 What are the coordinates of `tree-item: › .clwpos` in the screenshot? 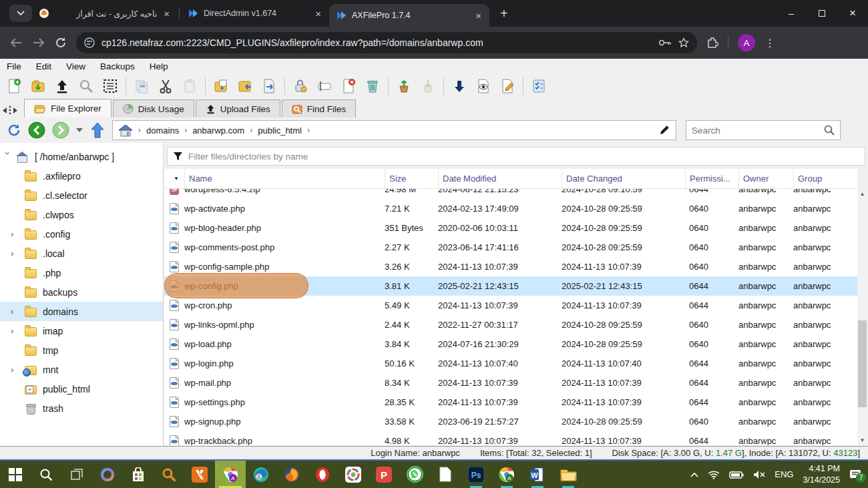 It's located at (81, 215).